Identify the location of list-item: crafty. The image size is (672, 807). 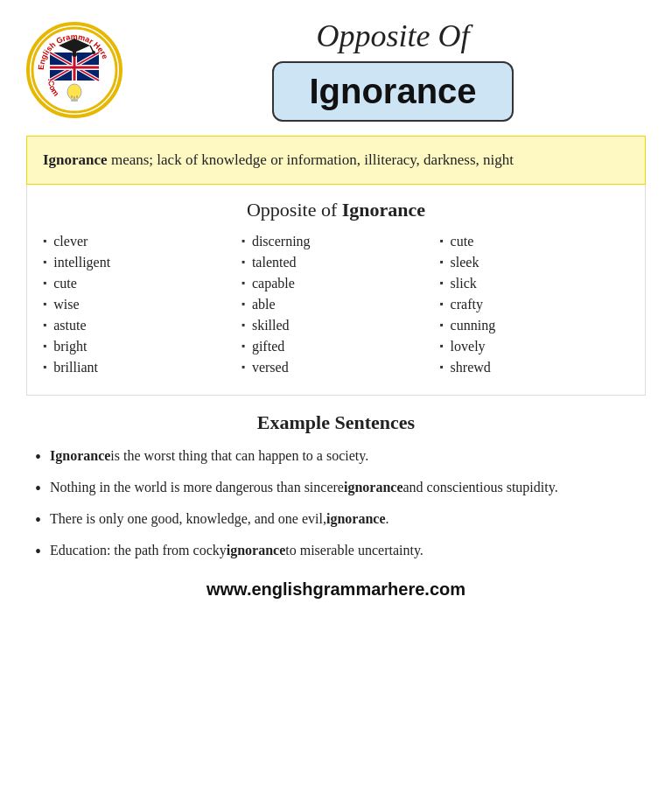
(534, 305).